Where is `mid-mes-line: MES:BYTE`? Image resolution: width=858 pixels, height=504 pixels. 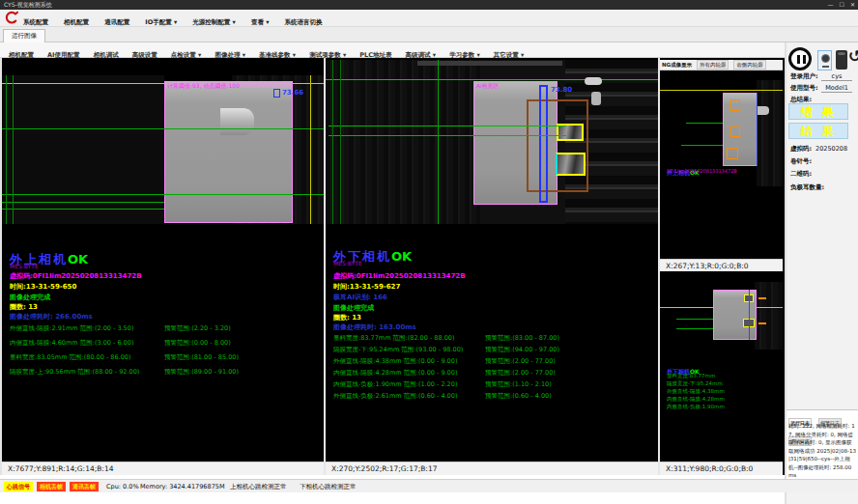 mid-mes-line: MES:BYTE is located at coordinates (348, 263).